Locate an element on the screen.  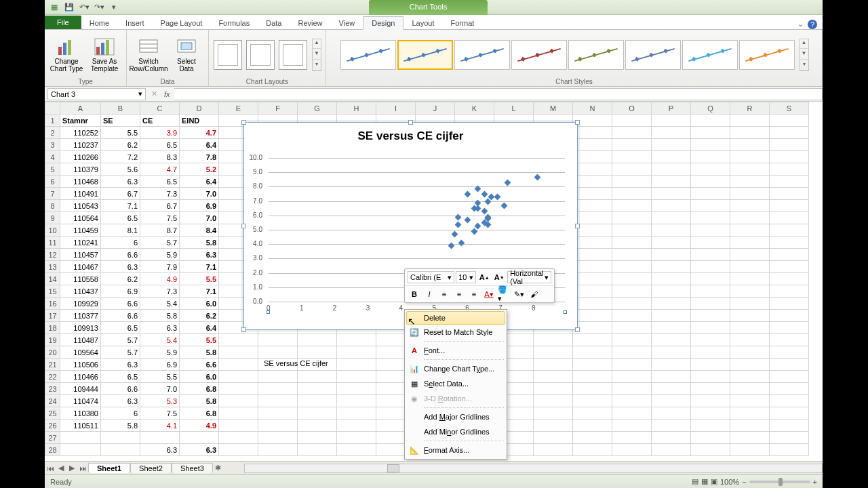
col-header-H: H is located at coordinates (357, 108).